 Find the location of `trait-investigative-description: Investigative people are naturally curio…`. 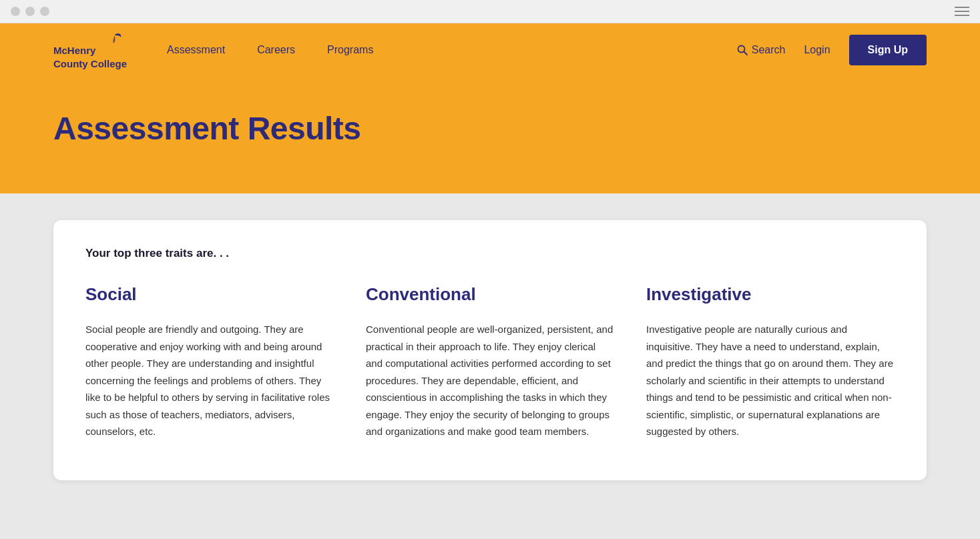

trait-investigative-description: Investigative people are naturally curio… is located at coordinates (770, 380).